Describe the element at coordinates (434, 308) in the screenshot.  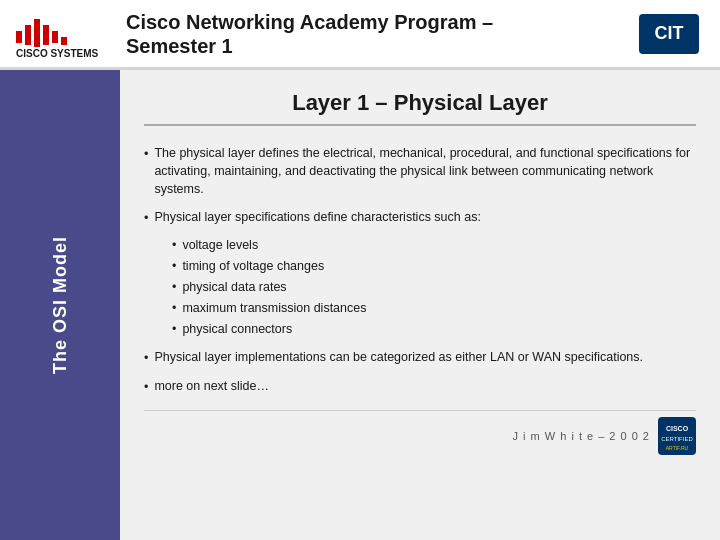
I see `sub-bullet-4: • maximum transmission distances` at that location.